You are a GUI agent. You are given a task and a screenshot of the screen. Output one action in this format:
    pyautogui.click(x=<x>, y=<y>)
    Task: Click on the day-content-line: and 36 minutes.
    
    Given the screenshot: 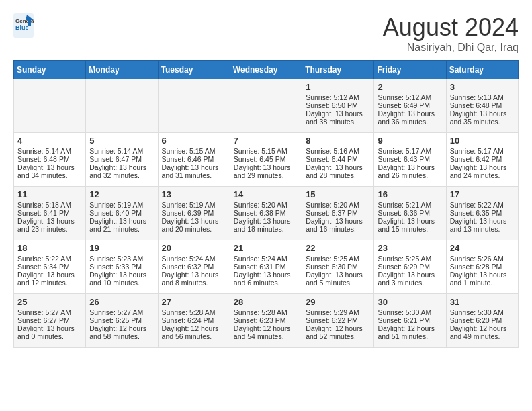 What is the action you would take?
    pyautogui.click(x=410, y=122)
    